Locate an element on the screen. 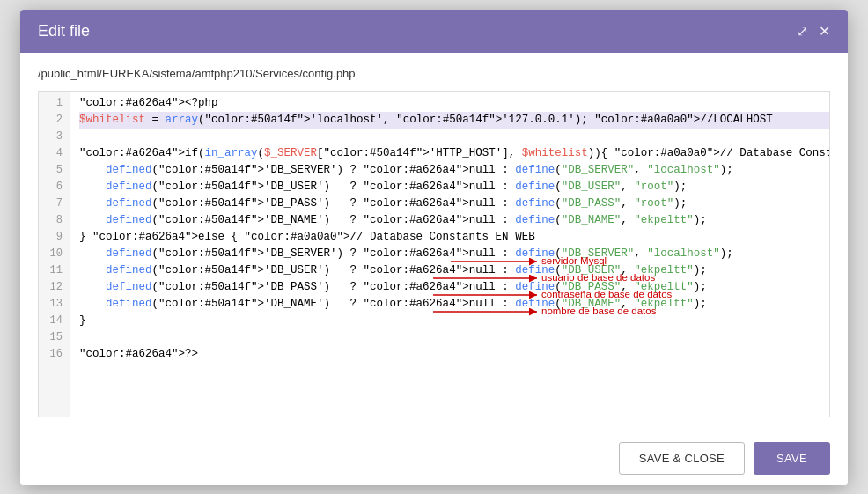 The width and height of the screenshot is (868, 494). modal-footer: SAVE & CLOSE SAVE is located at coordinates (434, 458).